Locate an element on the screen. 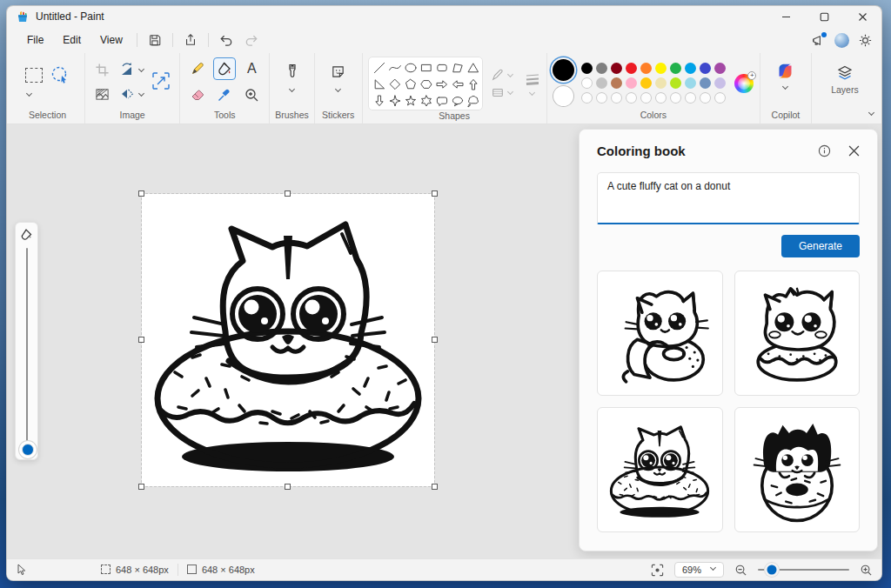 The image size is (891, 588). shape-rounded-rectangle-icon is located at coordinates (442, 68).